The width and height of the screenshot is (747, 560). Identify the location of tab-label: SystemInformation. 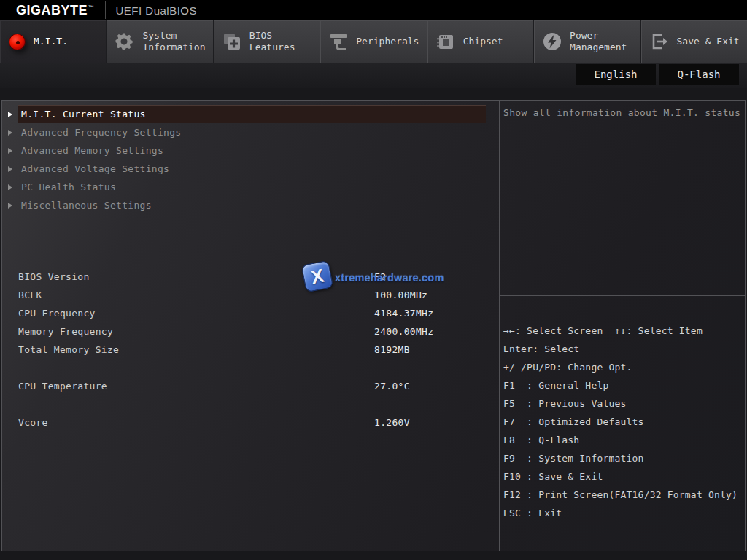
(174, 42).